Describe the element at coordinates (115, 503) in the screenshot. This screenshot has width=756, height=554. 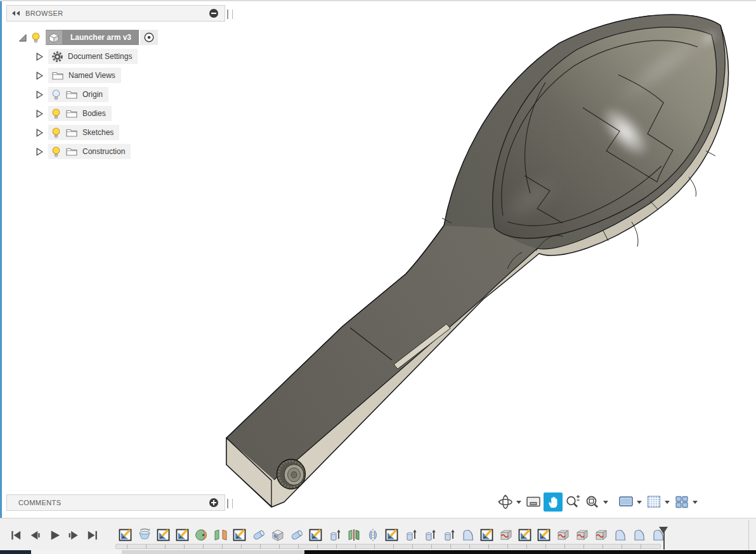
I see `comments-panel-header: COMMENTS` at that location.